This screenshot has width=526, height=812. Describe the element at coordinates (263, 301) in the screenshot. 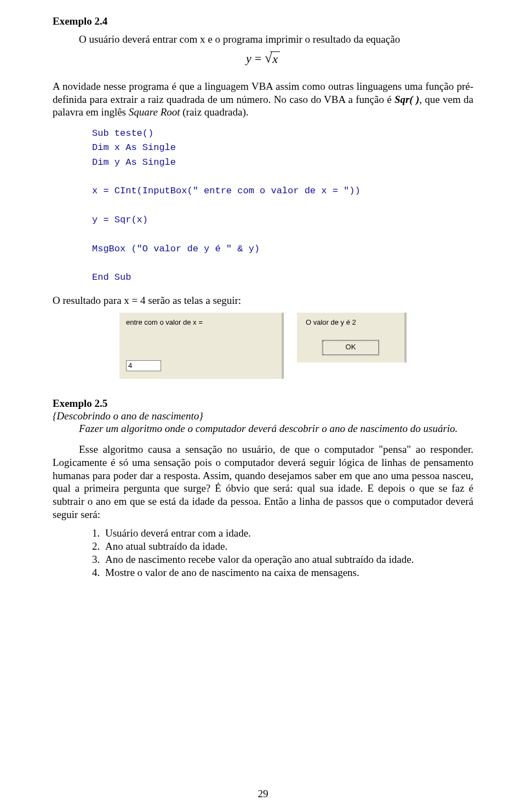

I see `result-caption: O resultado para x = 4 serão as telas a …` at that location.